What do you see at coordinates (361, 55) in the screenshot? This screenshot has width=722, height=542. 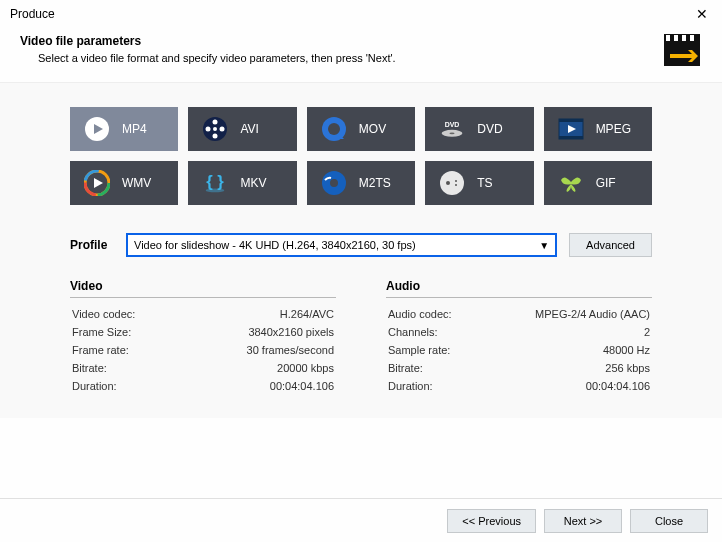 I see `header: Video file parameters Select a video fil…` at bounding box center [361, 55].